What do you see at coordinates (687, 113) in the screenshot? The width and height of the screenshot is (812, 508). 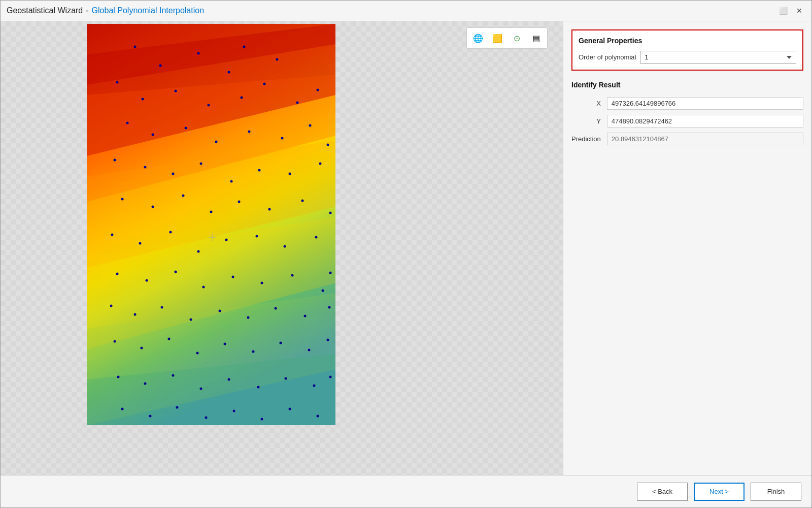 I see `identify-result-section: Identify Result X 497326.64149896766 Y 4…` at bounding box center [687, 113].